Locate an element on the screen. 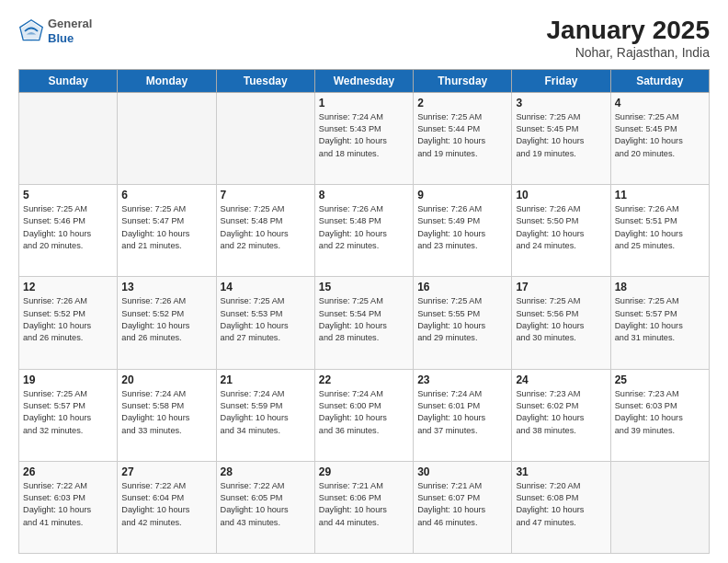 This screenshot has width=728, height=563. calendar-cell: 25Sunrise: 7:23 AM Sunset: 6:03 PM Dayli… is located at coordinates (660, 415).